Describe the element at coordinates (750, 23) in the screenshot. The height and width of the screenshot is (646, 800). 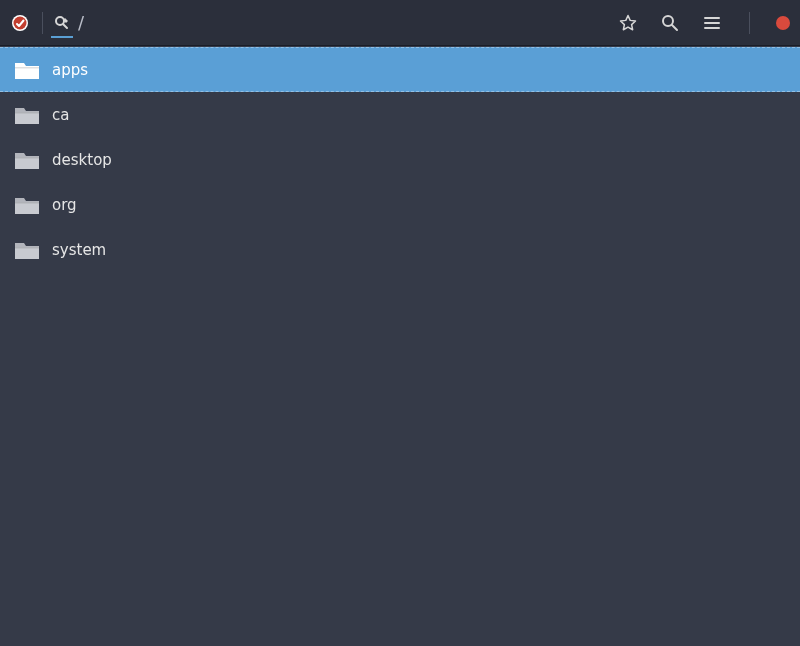
I see `header-divider-right` at that location.